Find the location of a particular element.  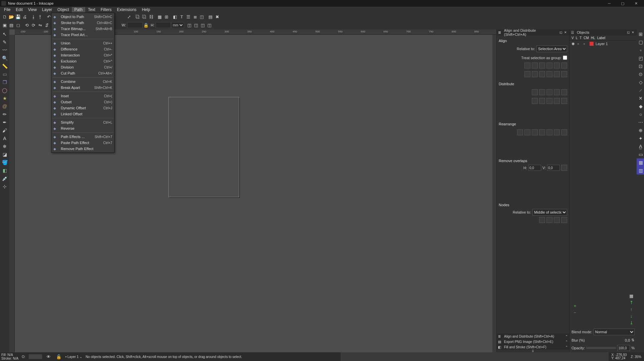

menu-layer: Layer is located at coordinates (47, 10).